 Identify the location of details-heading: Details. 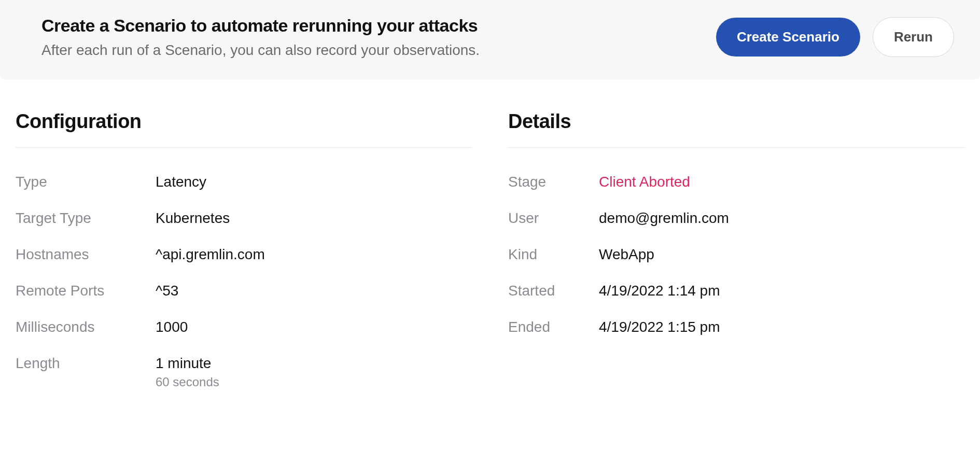
(736, 129).